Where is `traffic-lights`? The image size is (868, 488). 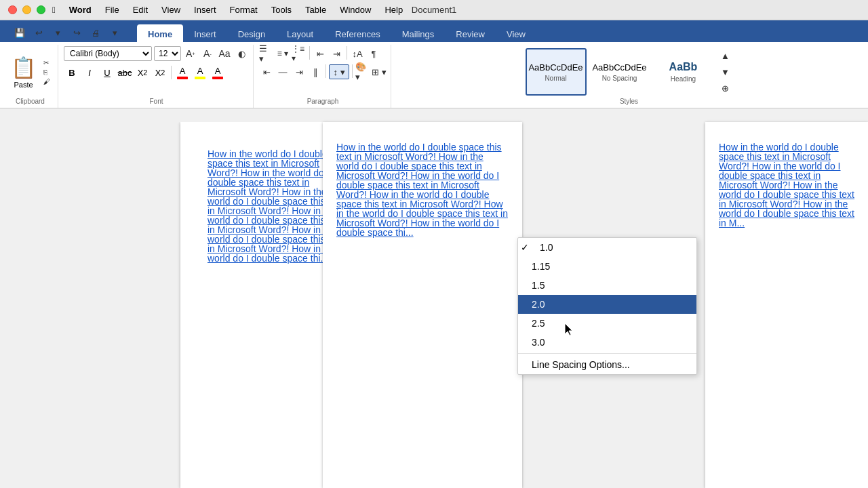 traffic-lights is located at coordinates (27, 9).